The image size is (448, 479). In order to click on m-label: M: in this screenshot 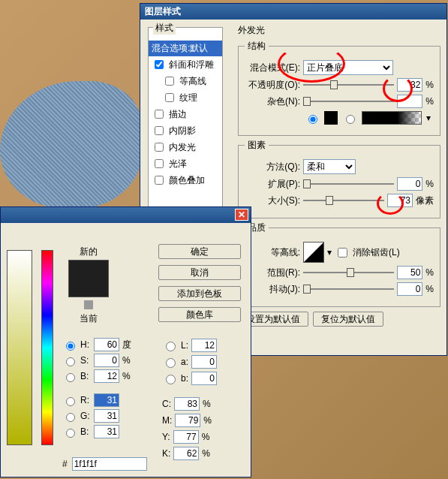, I will do `click(167, 420)`.